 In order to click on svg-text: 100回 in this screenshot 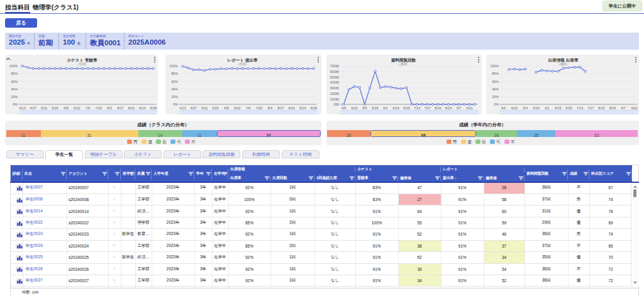, I will do `click(335, 99)`.